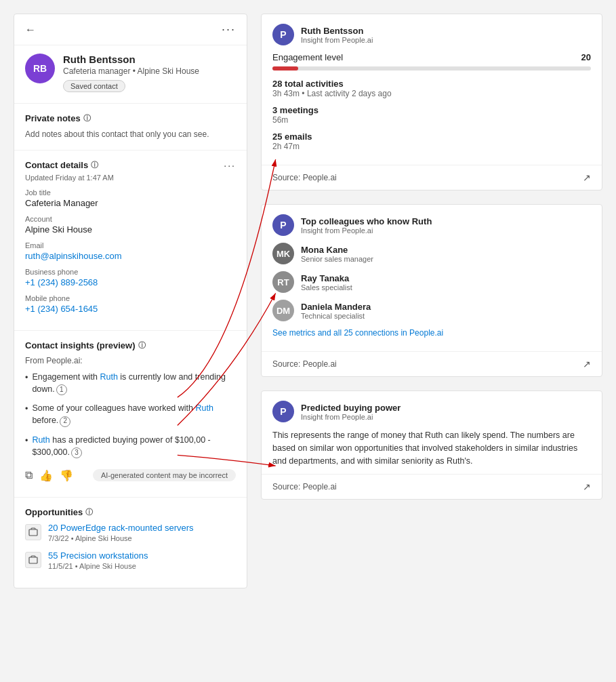 The image size is (616, 682). I want to click on insight-item-2: Some of your colleagues have worked with…, so click(130, 414).